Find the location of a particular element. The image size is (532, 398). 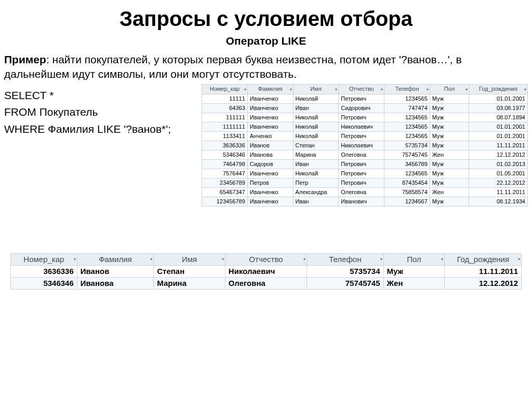

table-cell: Жен is located at coordinates (449, 155).